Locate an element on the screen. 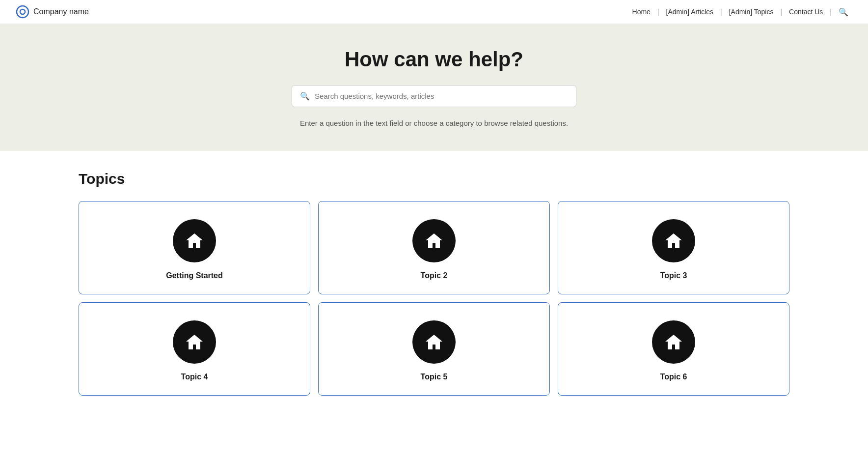 Image resolution: width=868 pixels, height=460 pixels. hero-title: How can we help? is located at coordinates (434, 59).